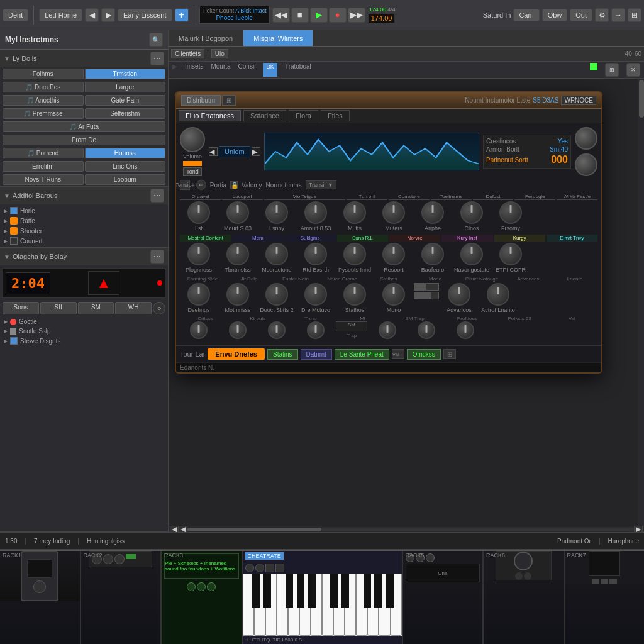 The image size is (644, 644). Describe the element at coordinates (526, 15) in the screenshot. I see `cam-btn: Cam` at that location.